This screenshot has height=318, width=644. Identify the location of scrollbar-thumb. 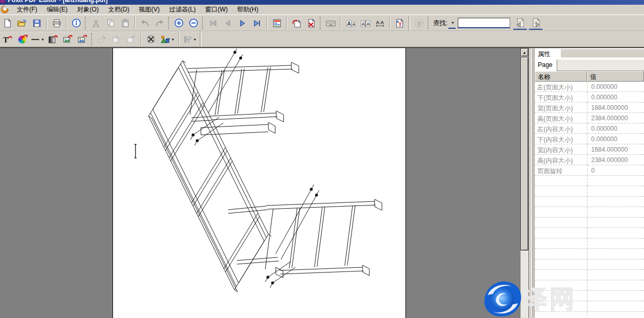
(524, 154).